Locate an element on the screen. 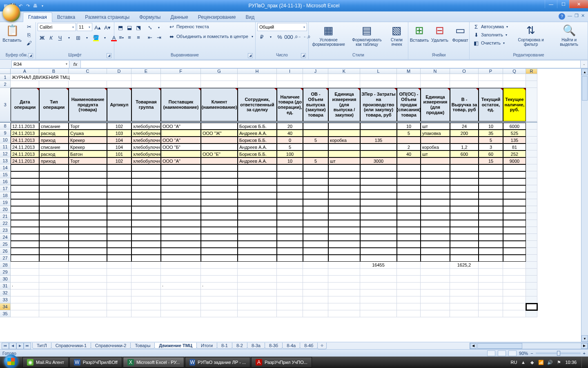  table-cell: Борисов Б.Б. is located at coordinates (257, 126).